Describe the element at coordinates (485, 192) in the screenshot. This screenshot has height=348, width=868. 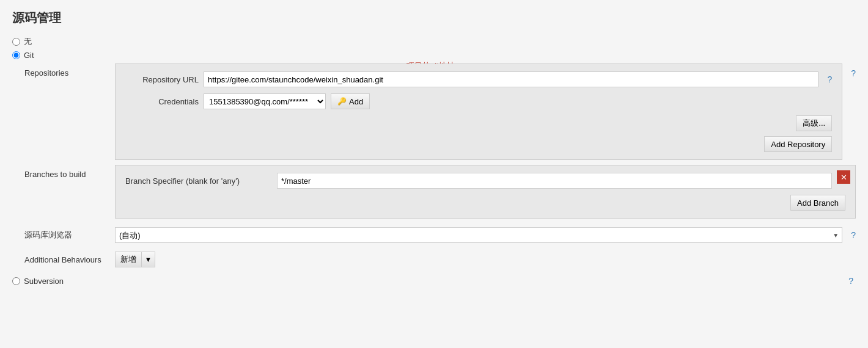
I see `branches-box: ✕ Branch Specifier (blank for 'any') ? A…` at that location.